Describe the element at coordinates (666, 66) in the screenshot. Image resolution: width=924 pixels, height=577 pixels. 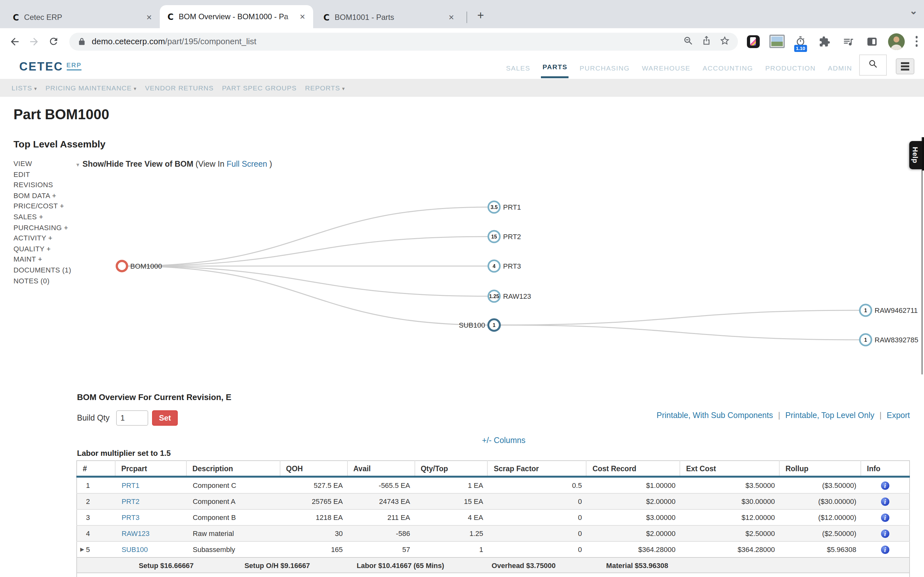
I see `nav-warehouse: WAREHOUSE` at that location.